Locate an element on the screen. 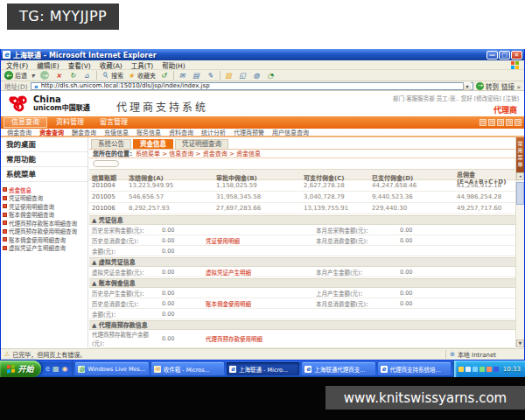 The image size is (525, 420). forward-button: → is located at coordinates (46, 75).